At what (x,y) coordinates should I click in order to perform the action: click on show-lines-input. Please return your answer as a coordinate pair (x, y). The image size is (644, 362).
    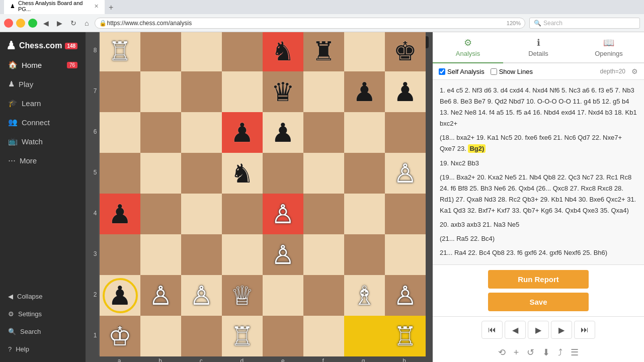
    Looking at the image, I should click on (494, 71).